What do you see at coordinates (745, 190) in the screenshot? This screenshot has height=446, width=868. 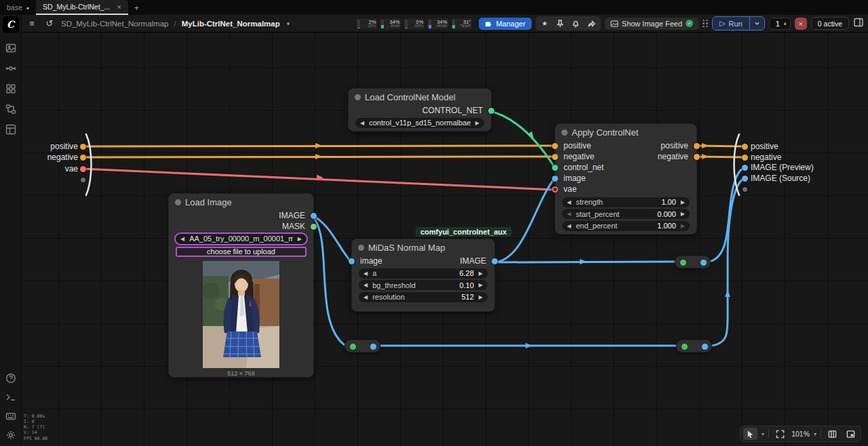 I see `output-port-empty` at bounding box center [745, 190].